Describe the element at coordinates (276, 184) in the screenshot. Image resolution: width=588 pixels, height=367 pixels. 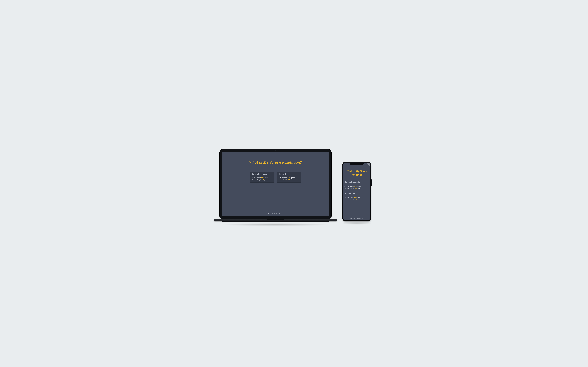
I see `laptop-lid: What Is My Screen Resolution? Screen Res…` at that location.